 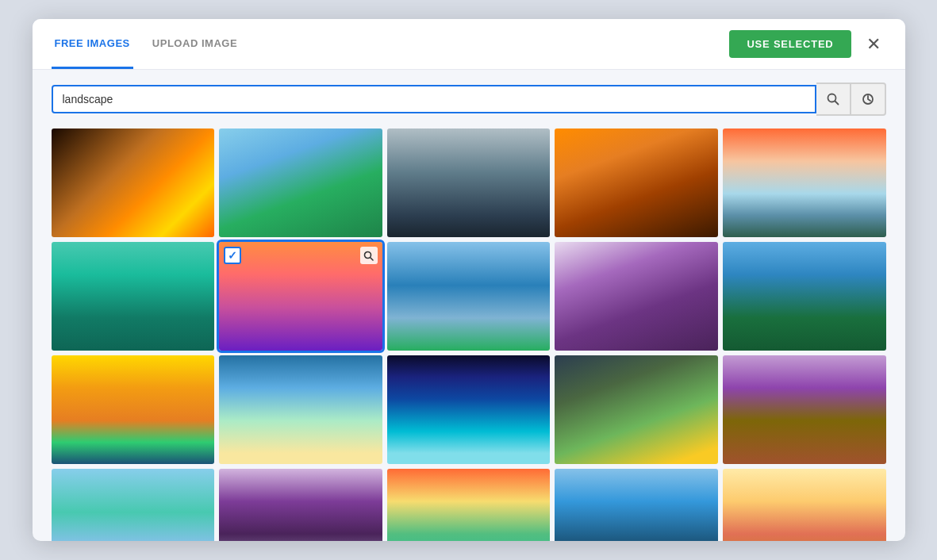 I want to click on search-button, so click(x=834, y=99).